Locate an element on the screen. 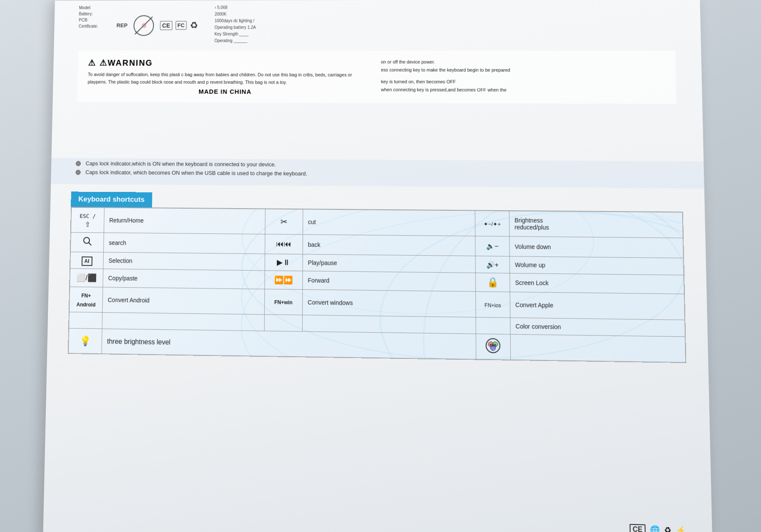  brightness-level-label: three brightness level is located at coordinates (289, 344).